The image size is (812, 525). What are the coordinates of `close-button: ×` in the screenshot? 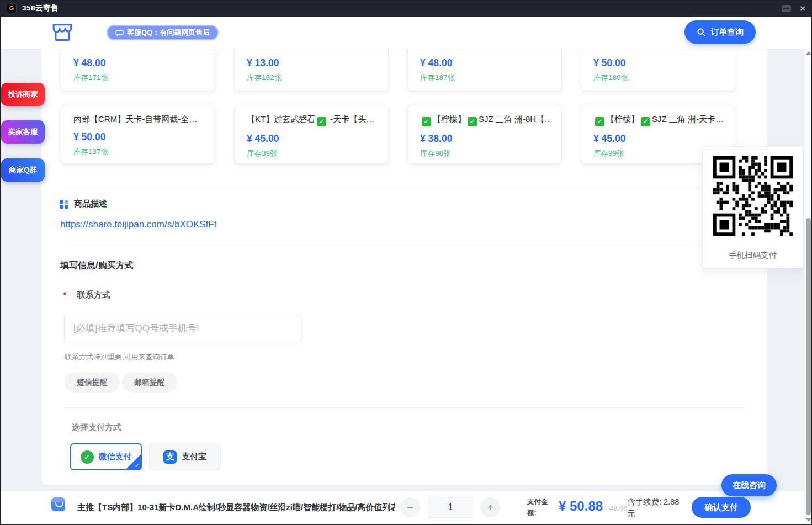 It's located at (803, 9).